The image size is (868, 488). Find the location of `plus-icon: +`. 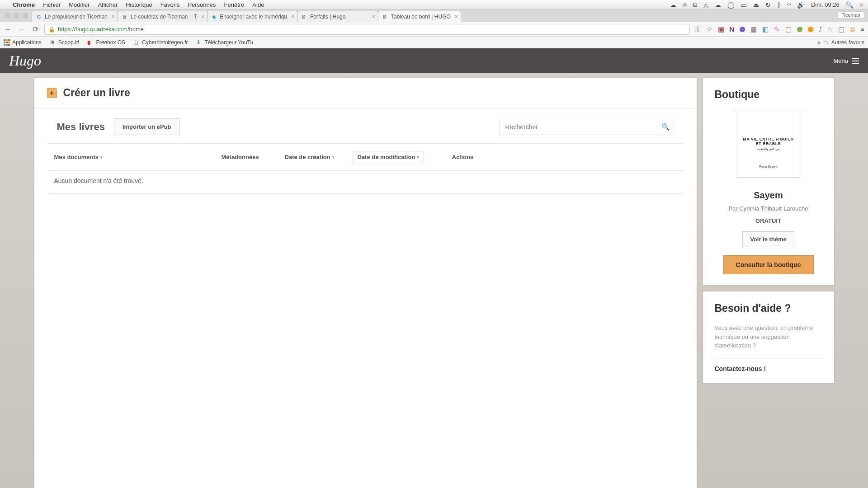

plus-icon: + is located at coordinates (52, 93).